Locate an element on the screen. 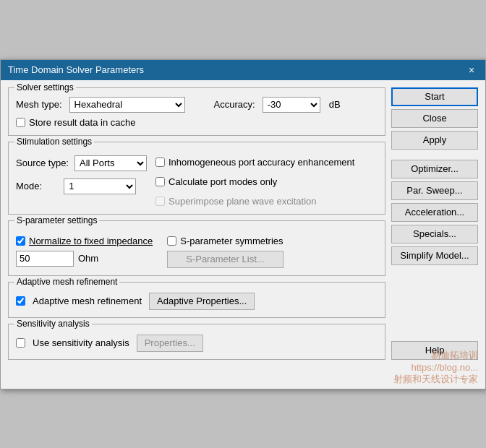  stimulation-content: Source type: All Ports Port 1 Mode: 1 2 is located at coordinates (197, 179).